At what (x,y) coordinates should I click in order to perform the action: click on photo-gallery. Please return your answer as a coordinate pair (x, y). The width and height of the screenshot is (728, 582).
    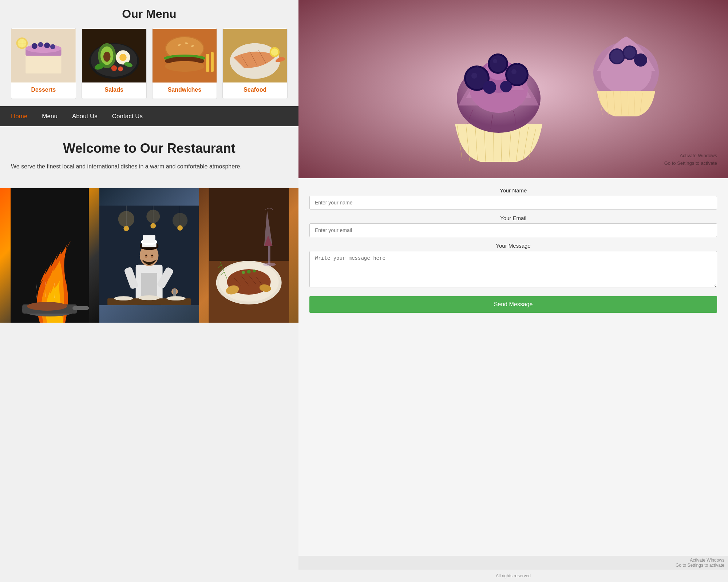
    Looking at the image, I should click on (149, 255).